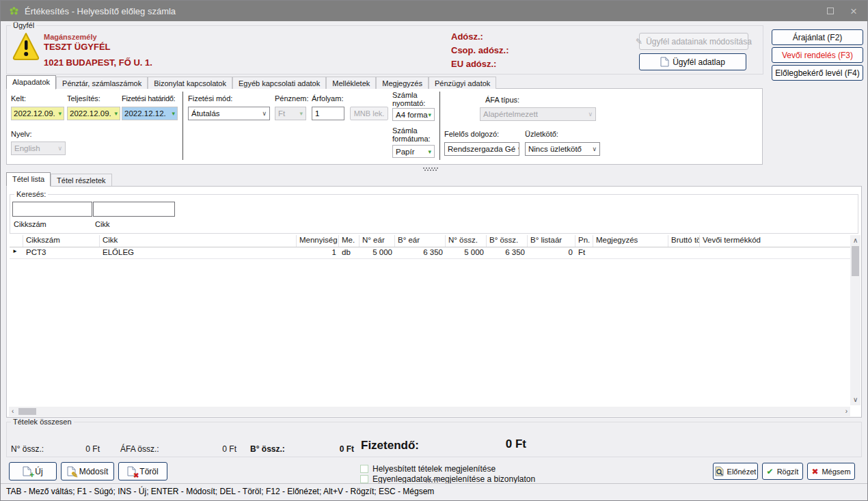 This screenshot has width=868, height=501. Describe the element at coordinates (229, 113) in the screenshot. I see `fizetesi-mod-select: Átutalás ∨` at that location.